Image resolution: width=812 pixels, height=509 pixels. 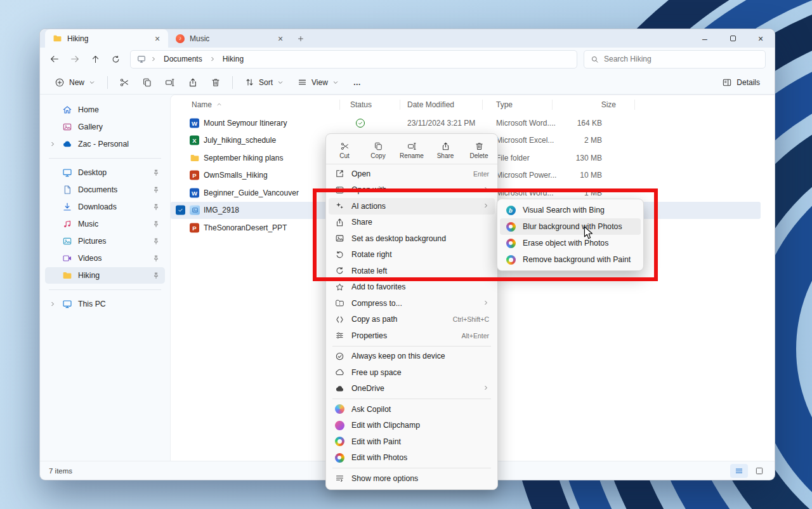 I want to click on menu-item-ask-copilot: Ask Copilot, so click(x=412, y=409).